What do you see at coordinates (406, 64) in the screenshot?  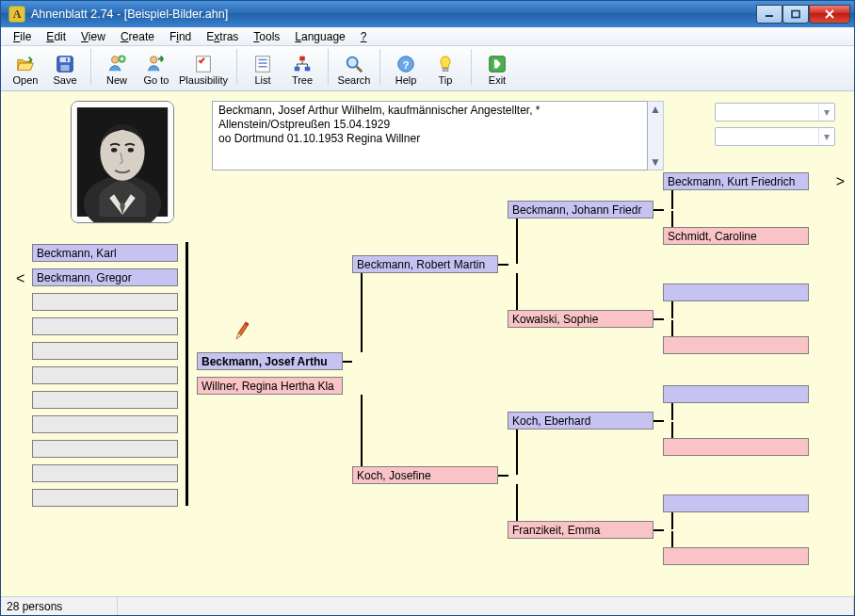 I see `help-icon: ?` at bounding box center [406, 64].